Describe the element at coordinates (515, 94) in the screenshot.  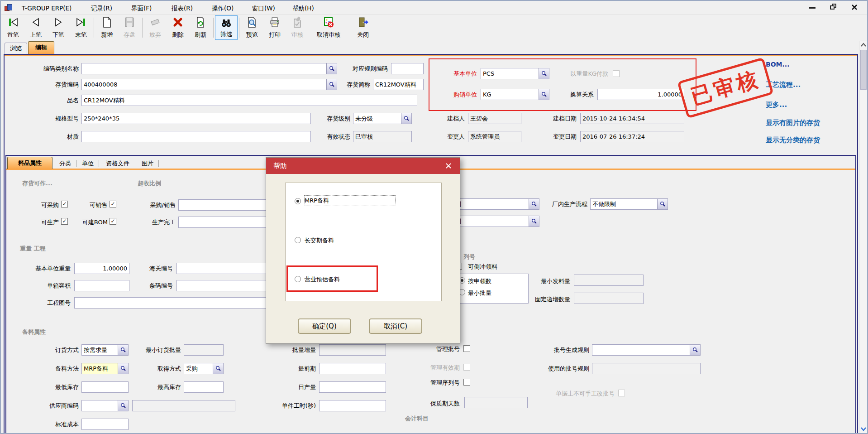
I see `trade-unit-input: KG` at that location.